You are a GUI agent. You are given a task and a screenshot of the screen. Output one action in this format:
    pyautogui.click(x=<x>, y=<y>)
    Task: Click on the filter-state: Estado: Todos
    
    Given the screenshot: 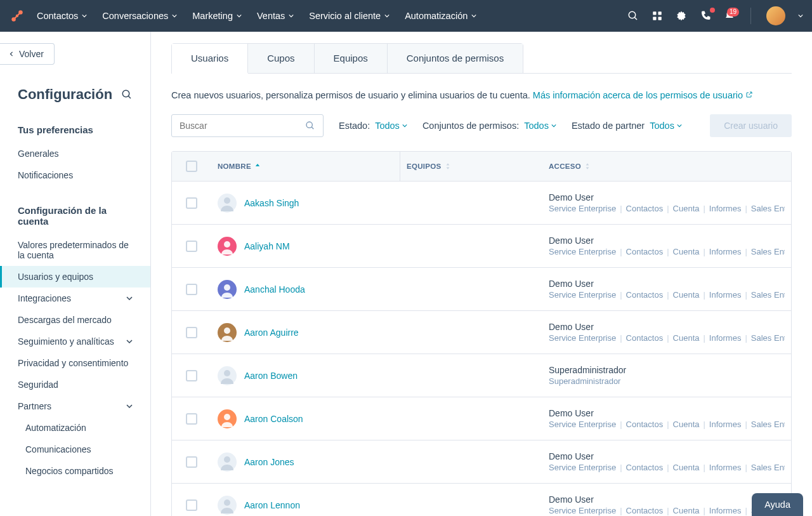 What is the action you would take?
    pyautogui.click(x=373, y=126)
    